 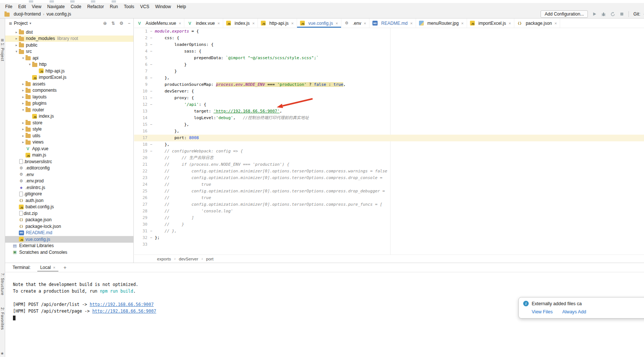 I want to click on editor-tab-importexcel-js: JSimportExcel.js×, so click(x=491, y=23).